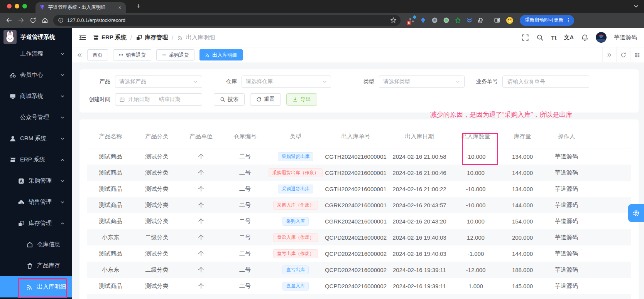 This screenshot has width=644, height=299. I want to click on type-select-placeholder: 请选择类型, so click(419, 82).